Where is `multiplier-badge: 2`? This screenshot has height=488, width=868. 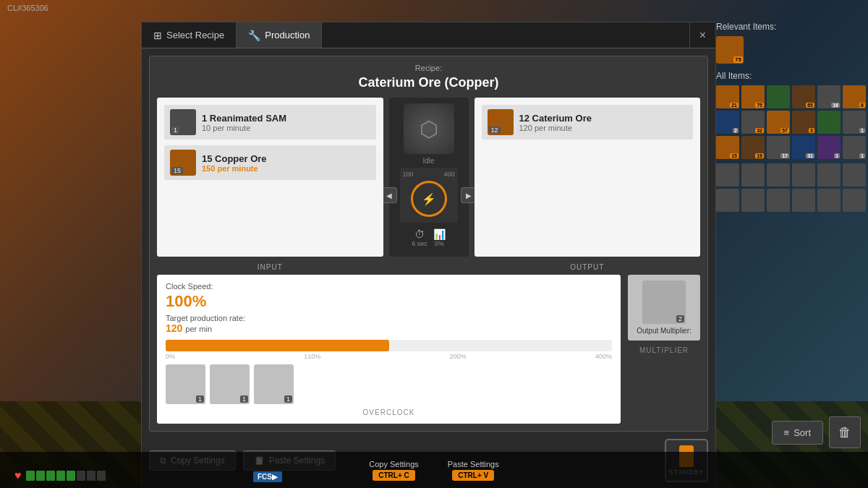
multiplier-badge: 2 is located at coordinates (680, 319).